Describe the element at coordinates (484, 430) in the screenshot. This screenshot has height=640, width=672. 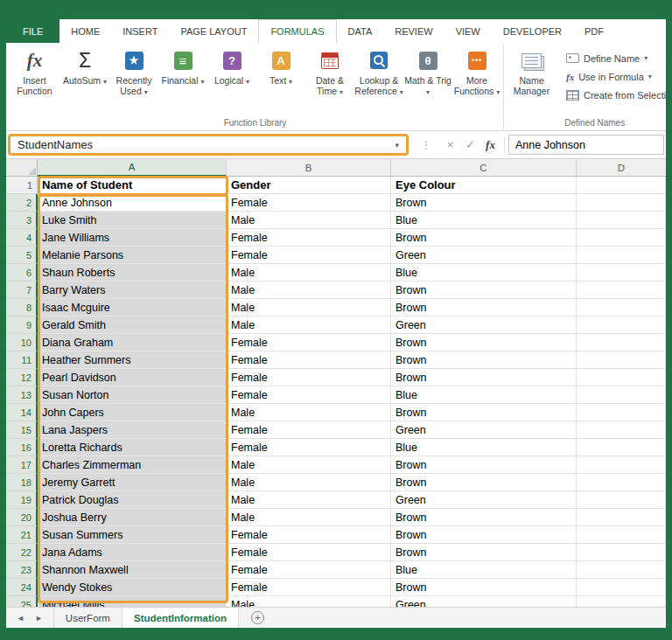
I see `cell-C15: Green` at that location.